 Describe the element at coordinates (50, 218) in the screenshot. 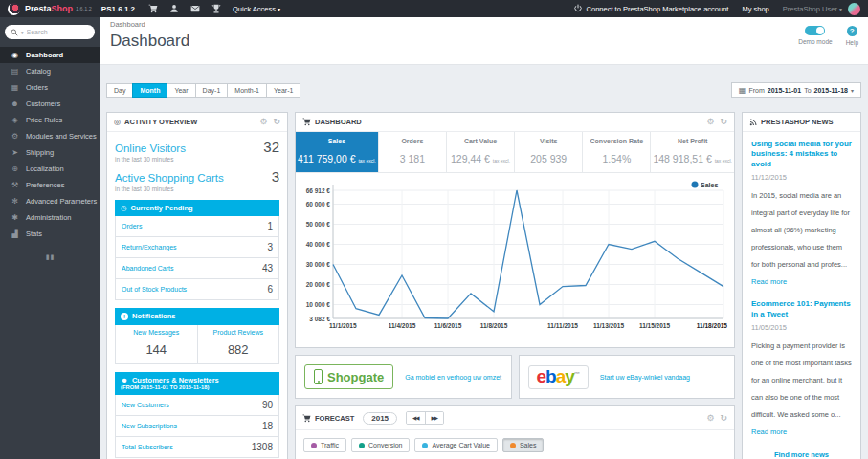

I see `sidebar-item-administration: ✱Administration` at that location.